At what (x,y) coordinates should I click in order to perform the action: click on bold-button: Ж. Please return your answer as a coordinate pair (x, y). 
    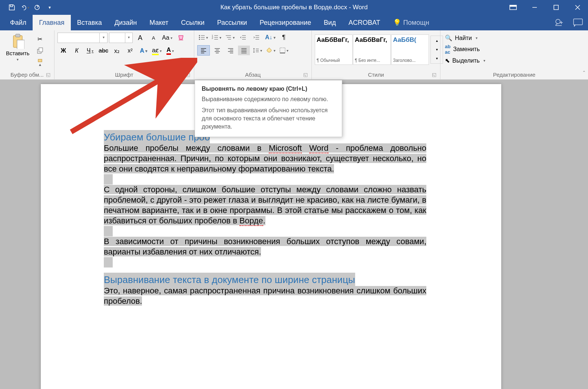
    Looking at the image, I should click on (63, 51).